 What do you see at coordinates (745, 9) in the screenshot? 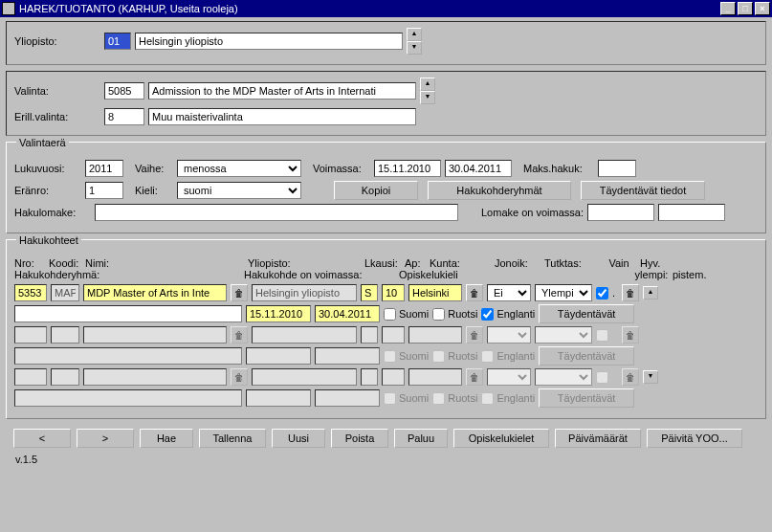
I see `maximize-button: □` at bounding box center [745, 9].